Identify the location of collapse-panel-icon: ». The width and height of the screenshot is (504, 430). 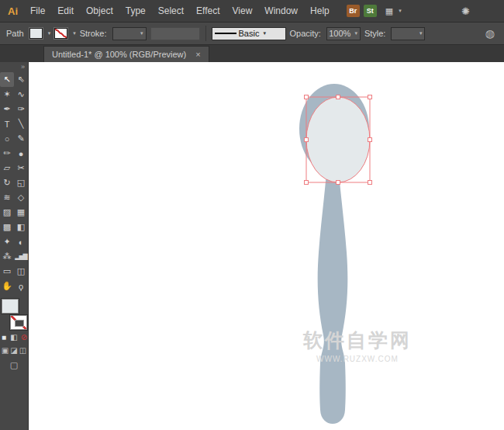
(23, 67).